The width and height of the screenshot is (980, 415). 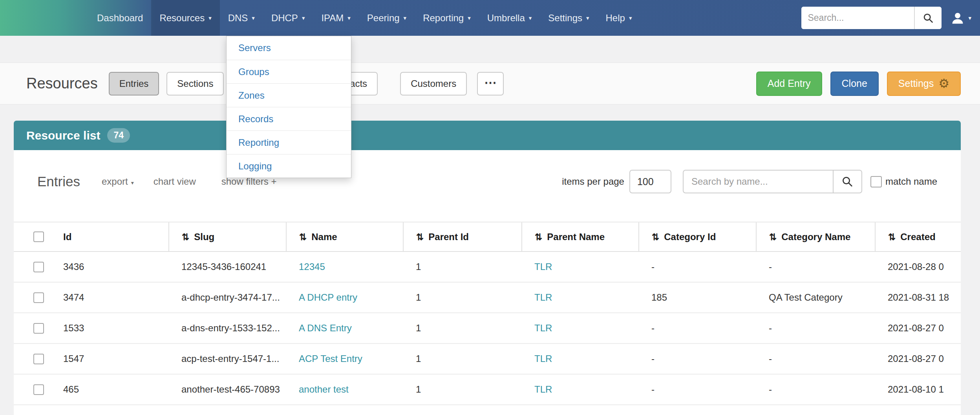 What do you see at coordinates (697, 328) in the screenshot?
I see `cell-category-id: -` at bounding box center [697, 328].